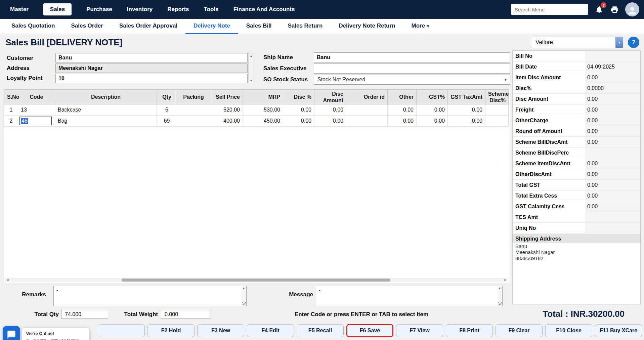  Describe the element at coordinates (263, 110) in the screenshot. I see `cell-mrp: 530.00` at that location.